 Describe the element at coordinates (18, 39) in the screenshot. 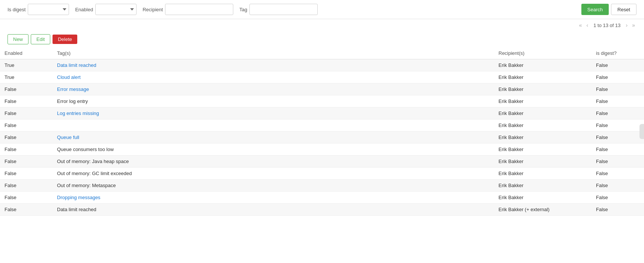

I see `new-button: New` at that location.